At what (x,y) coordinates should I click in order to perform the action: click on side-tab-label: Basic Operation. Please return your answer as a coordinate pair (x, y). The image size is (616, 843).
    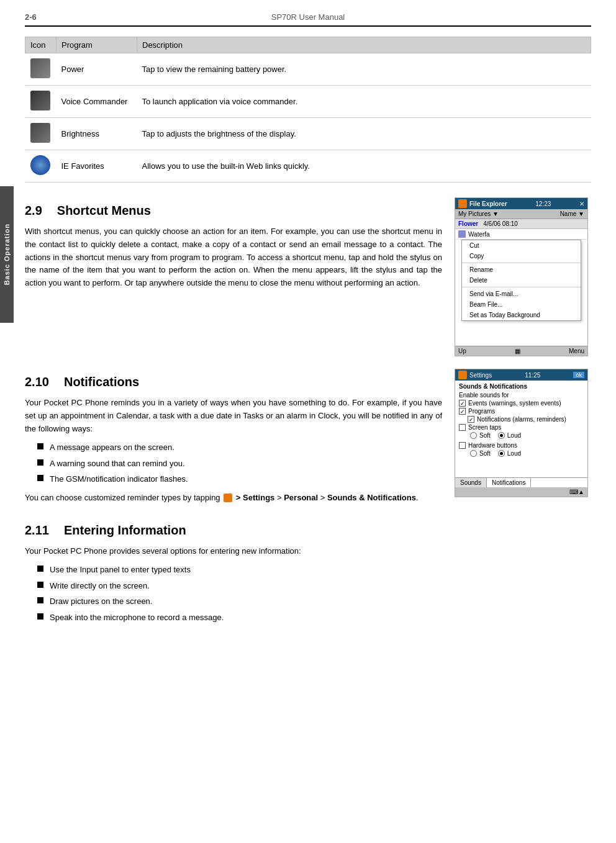
    Looking at the image, I should click on (7, 255).